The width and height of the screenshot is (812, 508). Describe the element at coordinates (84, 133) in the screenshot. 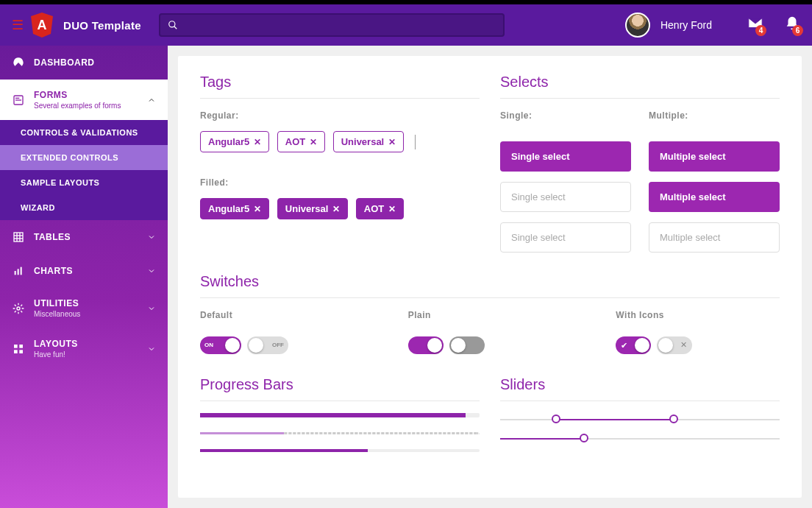

I see `sidebar-sub-controls: CONTROLS & VALIDATIONS` at that location.